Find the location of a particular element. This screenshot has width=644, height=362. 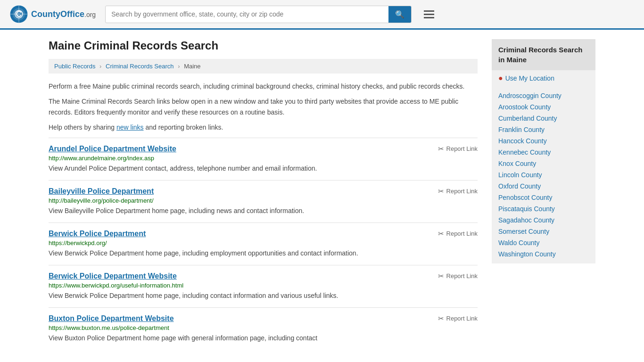

report-link-label-1: Report Link is located at coordinates (462, 191).